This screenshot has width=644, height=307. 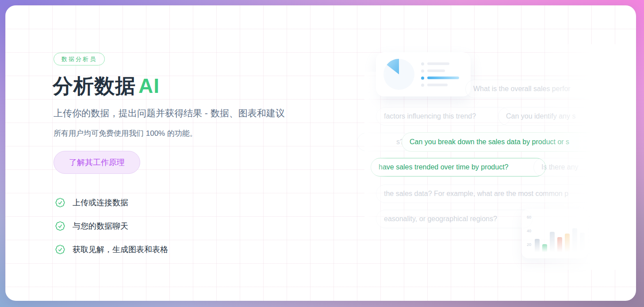 I want to click on learn-how-button: 了解其工作原理, so click(x=97, y=162).